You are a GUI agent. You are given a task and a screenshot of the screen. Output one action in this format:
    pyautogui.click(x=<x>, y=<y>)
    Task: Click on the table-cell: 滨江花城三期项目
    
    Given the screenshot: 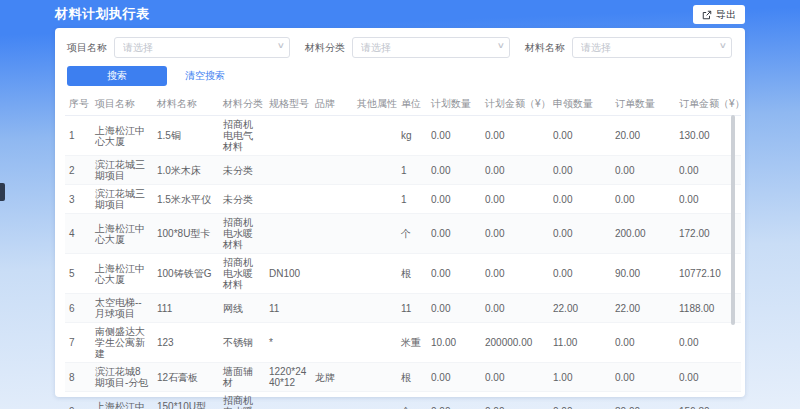 What is the action you would take?
    pyautogui.click(x=122, y=200)
    